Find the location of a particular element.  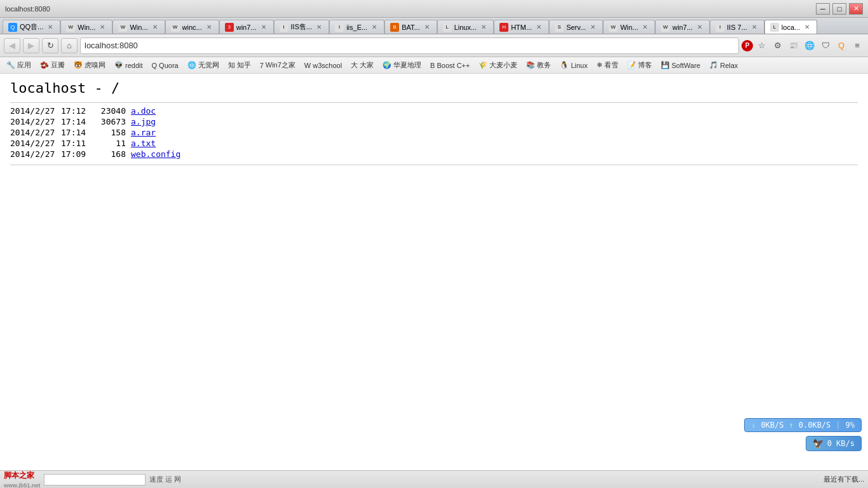

tab-label-qq: QQ音... is located at coordinates (32, 27).